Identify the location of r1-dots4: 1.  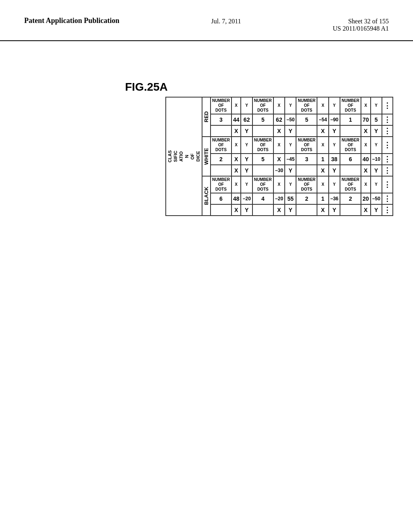
(350, 120).